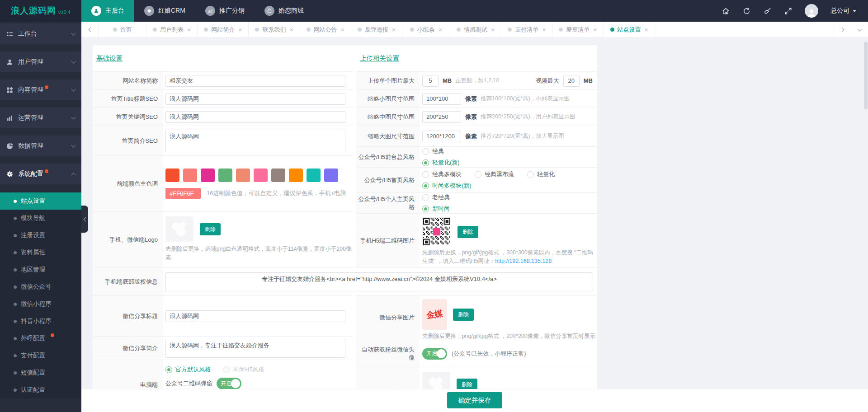 This screenshot has height=412, width=868. I want to click on sidebar-subitem: 模块导航, so click(41, 218).